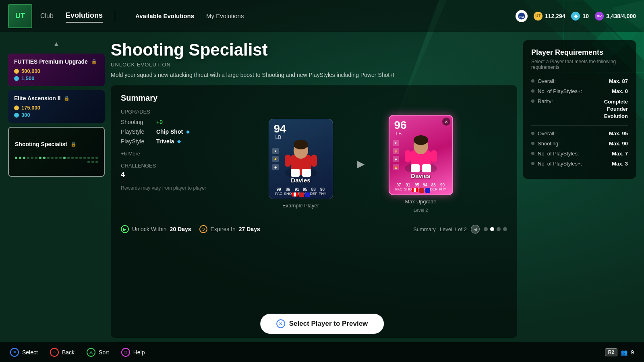 This screenshot has width=644, height=362. Describe the element at coordinates (125, 229) in the screenshot. I see `unlock-icon: ▶` at that location.